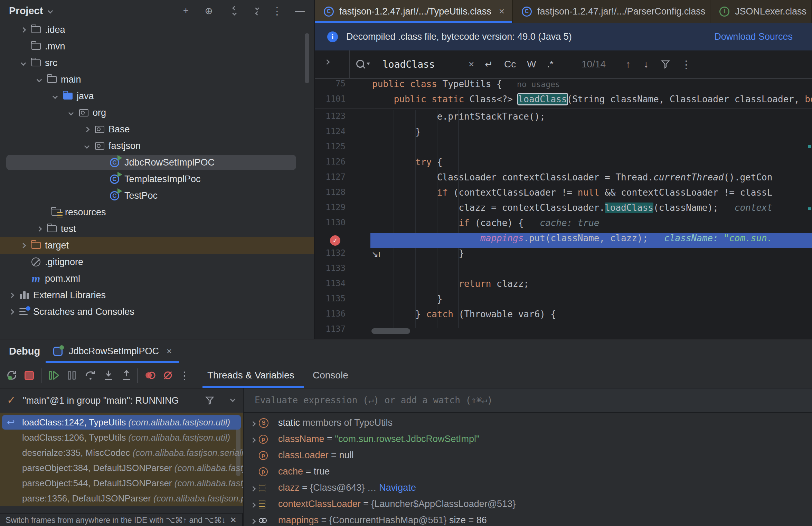  What do you see at coordinates (112, 351) in the screenshot?
I see `debug-session-tab: JdbcRowSetImplPOC ×` at bounding box center [112, 351].